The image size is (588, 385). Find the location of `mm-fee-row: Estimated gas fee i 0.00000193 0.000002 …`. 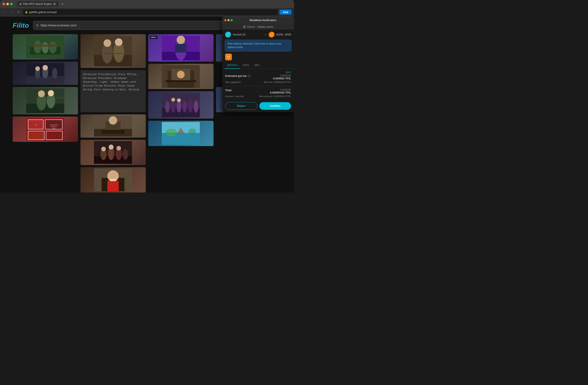

mm-fee-row: Estimated gas fee i 0.00000193 0.000002 … is located at coordinates (258, 77).